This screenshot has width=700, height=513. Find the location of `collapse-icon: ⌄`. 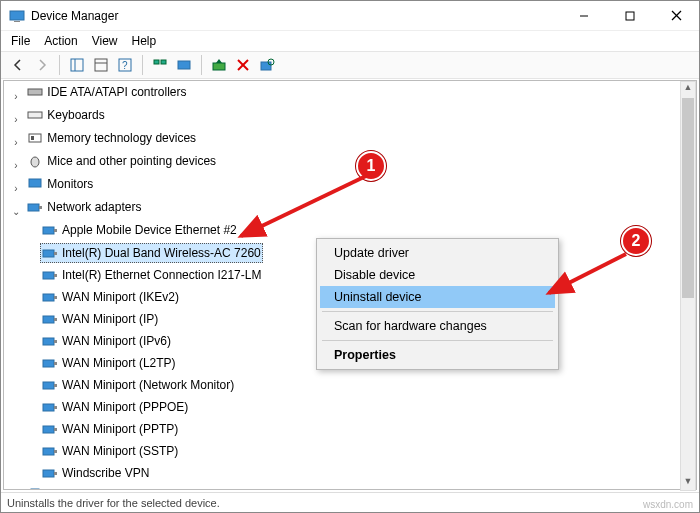

collapse-icon: ⌄ is located at coordinates (16, 212).